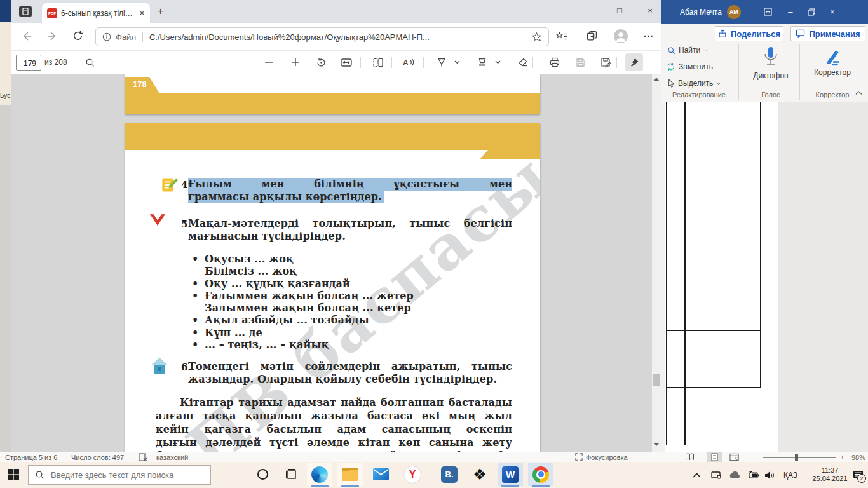 The height and width of the screenshot is (488, 868). What do you see at coordinates (832, 95) in the screenshot?
I see `group-label-editor: Корректор` at bounding box center [832, 95].